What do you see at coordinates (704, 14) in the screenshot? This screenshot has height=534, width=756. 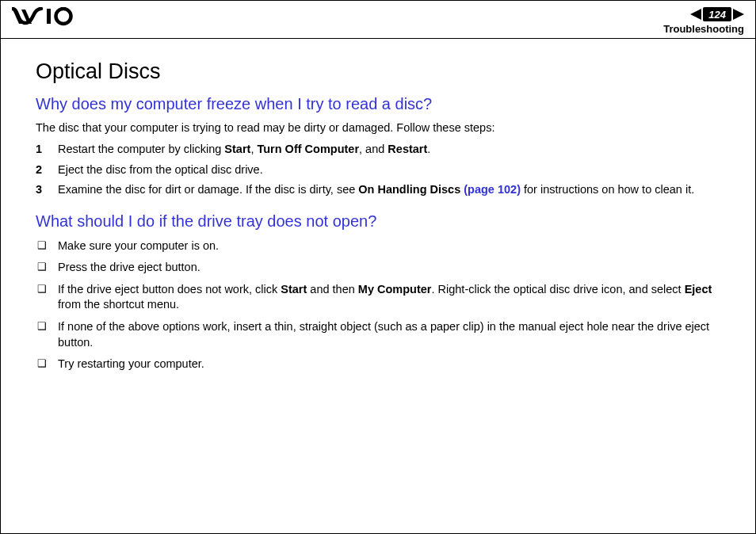 I see `page-nav: 124` at bounding box center [704, 14].